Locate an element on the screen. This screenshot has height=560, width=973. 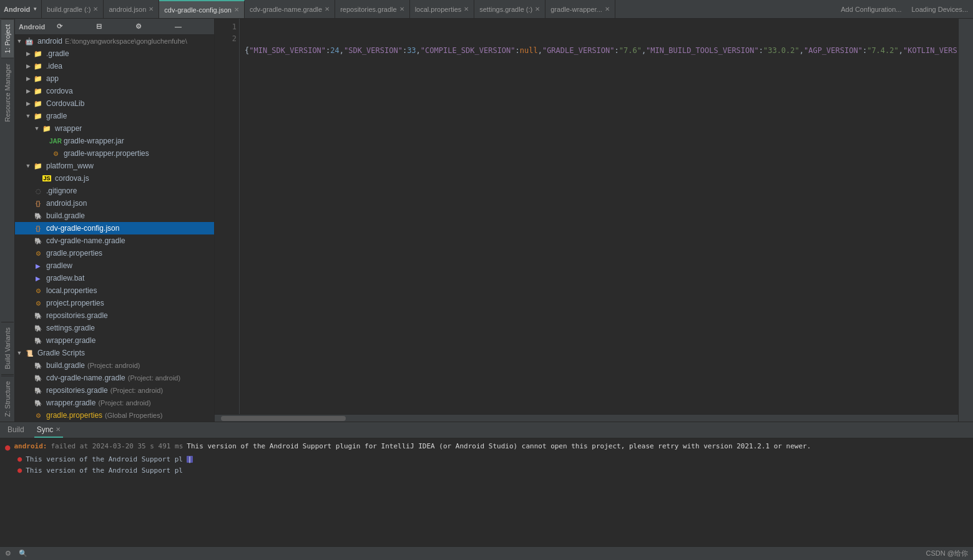
tab-cdv-gradle-name: cdv-gradle-name.gradle✕ is located at coordinates (290, 9).